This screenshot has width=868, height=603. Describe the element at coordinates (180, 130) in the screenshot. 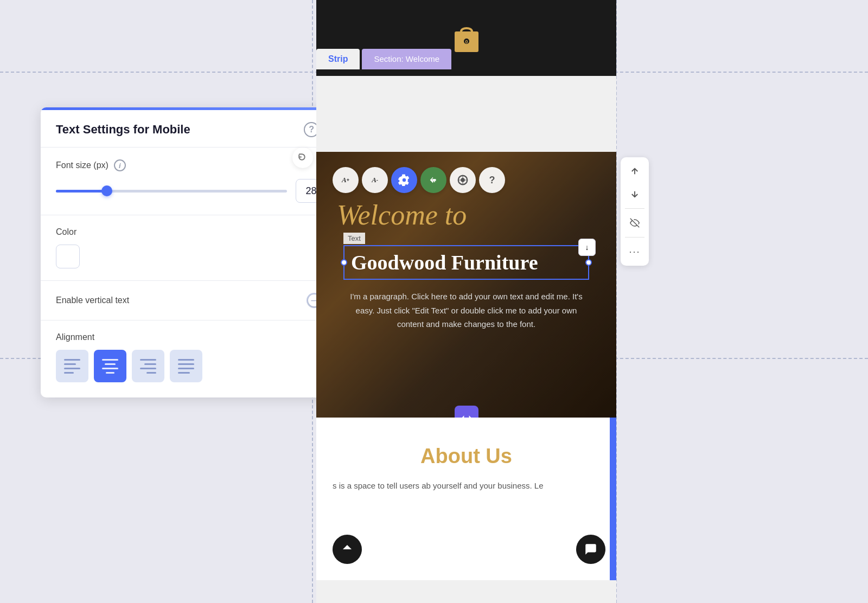

I see `panel-title: Text Settings for Mobile` at that location.